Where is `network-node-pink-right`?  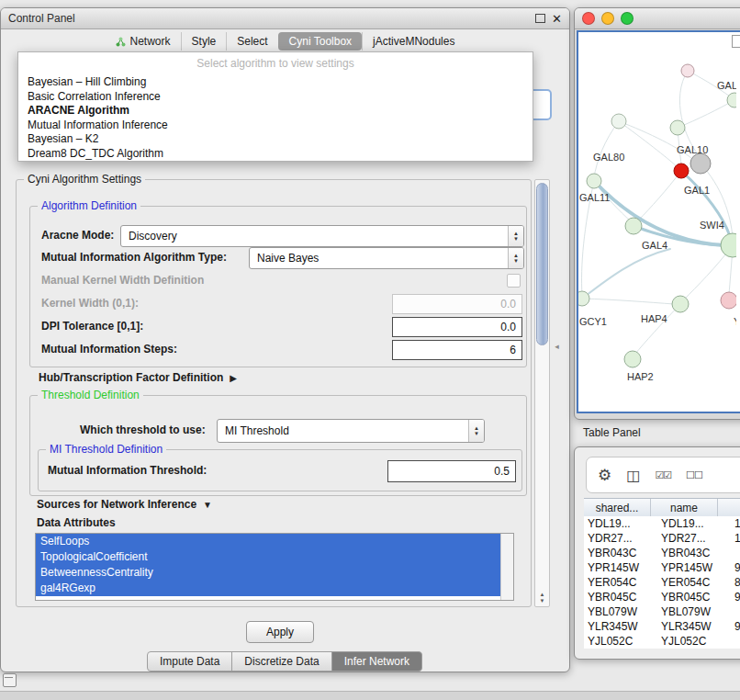 network-node-pink-right is located at coordinates (729, 300).